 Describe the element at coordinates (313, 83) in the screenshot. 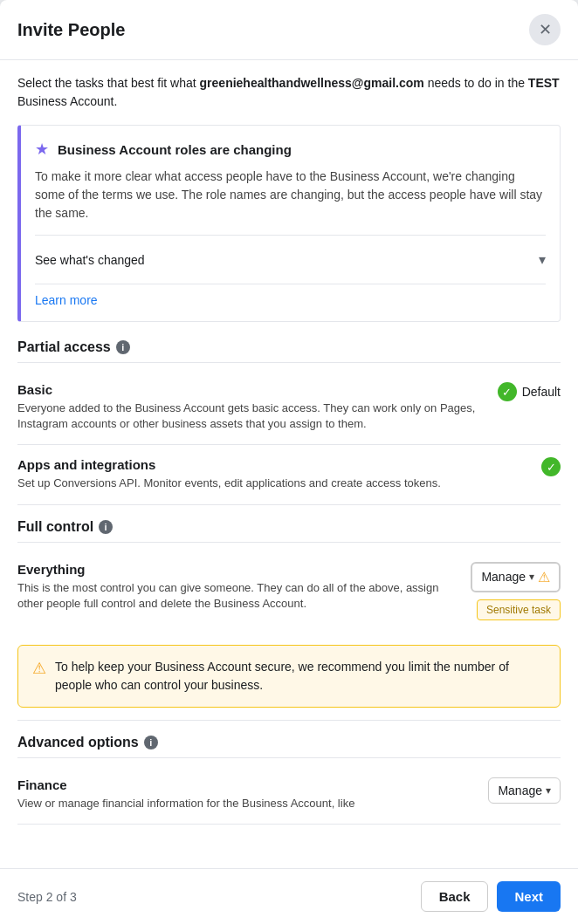

I see `intro-email: greeniehealthandwellness@gmail.com` at that location.